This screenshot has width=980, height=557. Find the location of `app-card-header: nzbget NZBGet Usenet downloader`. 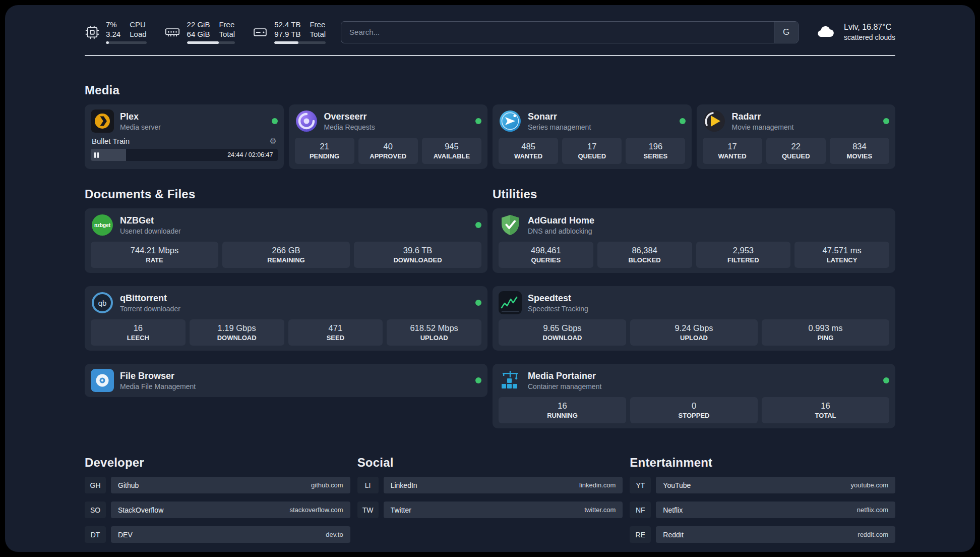

app-card-header: nzbget NZBGet Usenet downloader is located at coordinates (286, 225).